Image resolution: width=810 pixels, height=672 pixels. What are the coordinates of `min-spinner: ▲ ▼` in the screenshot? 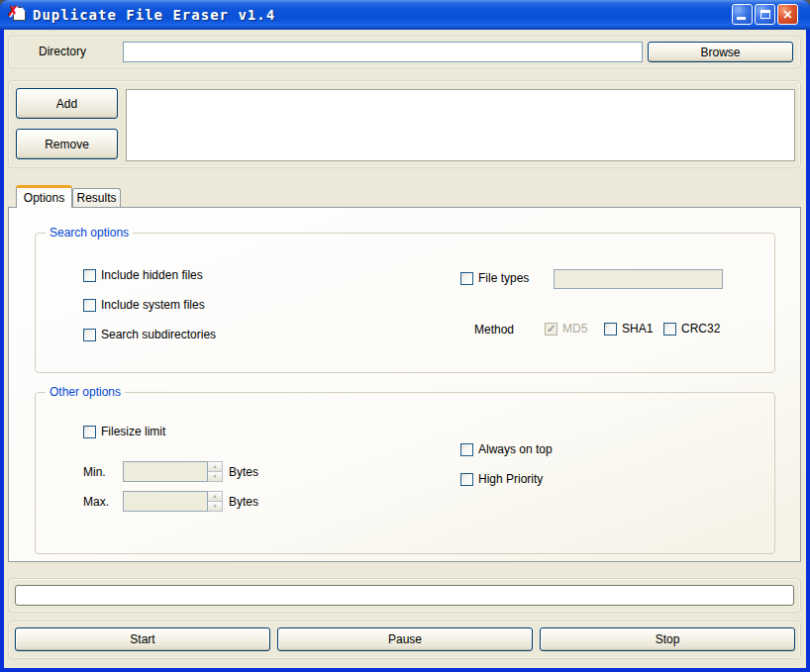 It's located at (216, 471).